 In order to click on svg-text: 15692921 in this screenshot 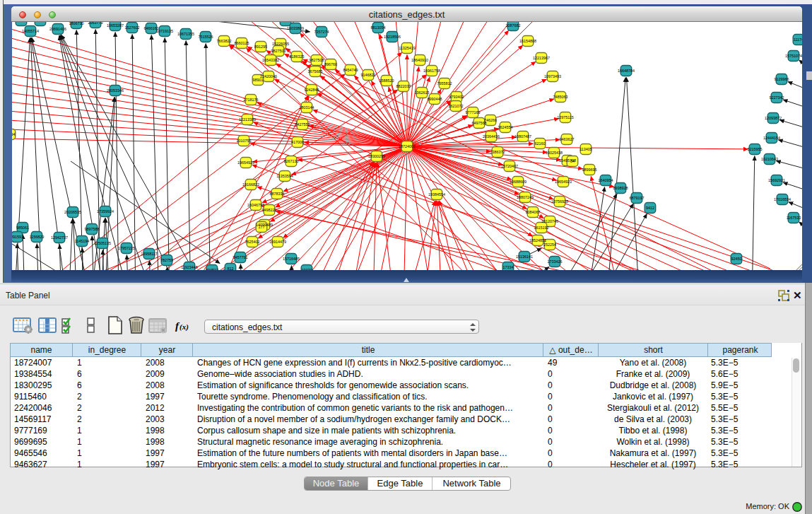, I will do `click(777, 180)`.